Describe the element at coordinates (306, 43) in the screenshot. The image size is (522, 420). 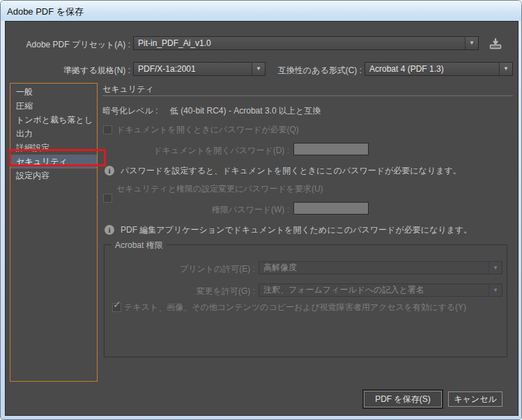
I see `preset-dropdown: Pit-in_PDF_Ai_v1.0 ▼` at that location.